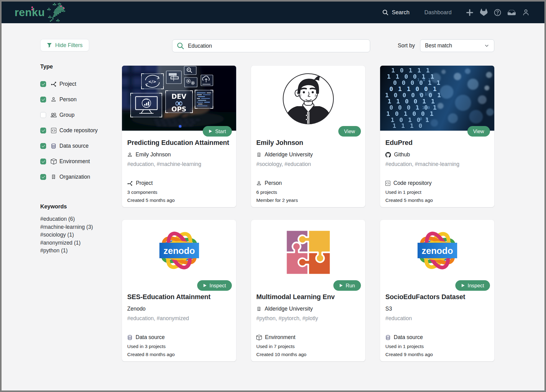 This screenshot has width=546, height=392. I want to click on start-button: Start, so click(217, 131).